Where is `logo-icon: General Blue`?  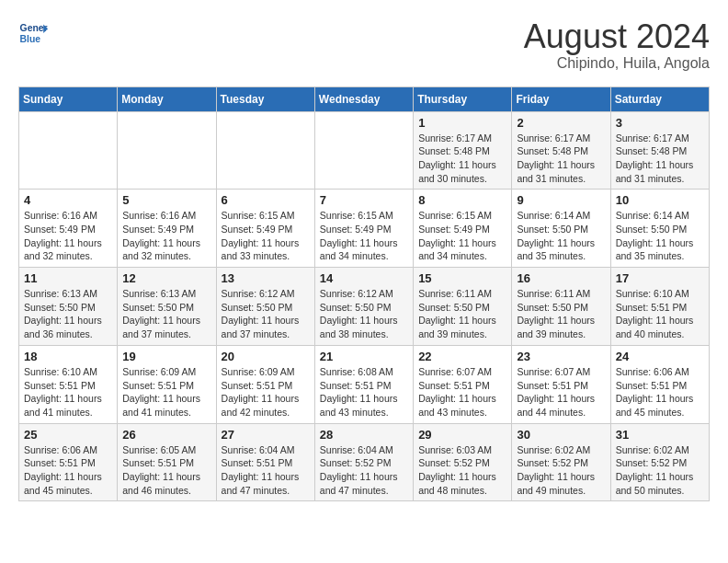 logo-icon: General Blue is located at coordinates (33, 33).